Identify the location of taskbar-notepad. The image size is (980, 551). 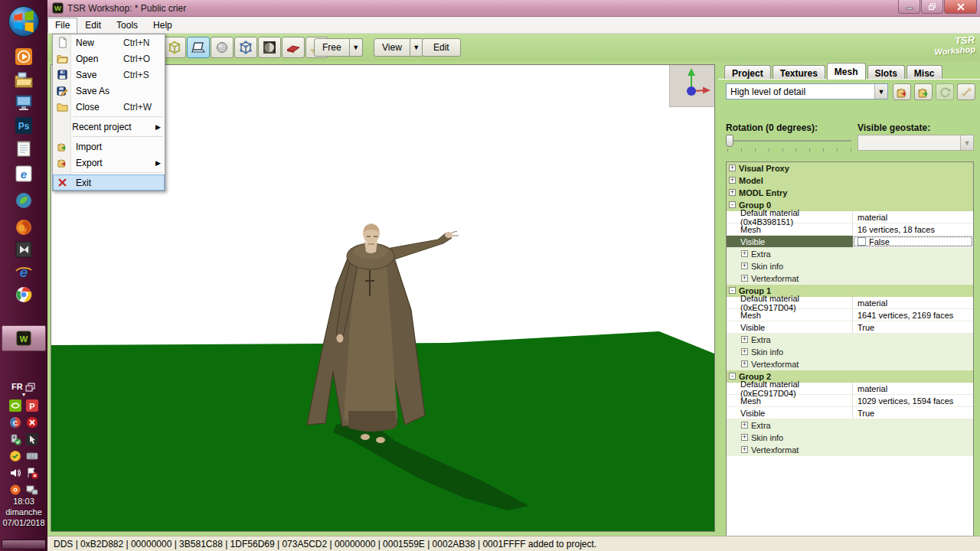
(24, 148).